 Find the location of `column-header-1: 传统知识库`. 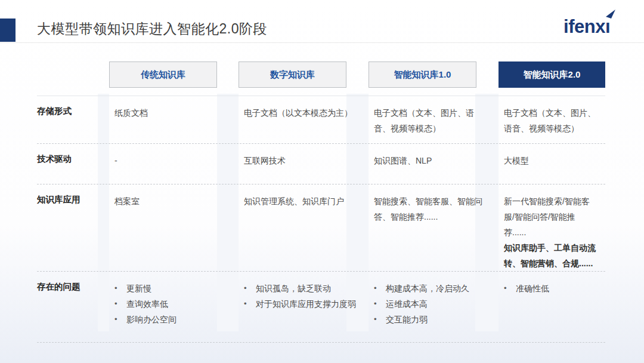

column-header-1: 传统知识库 is located at coordinates (163, 75).